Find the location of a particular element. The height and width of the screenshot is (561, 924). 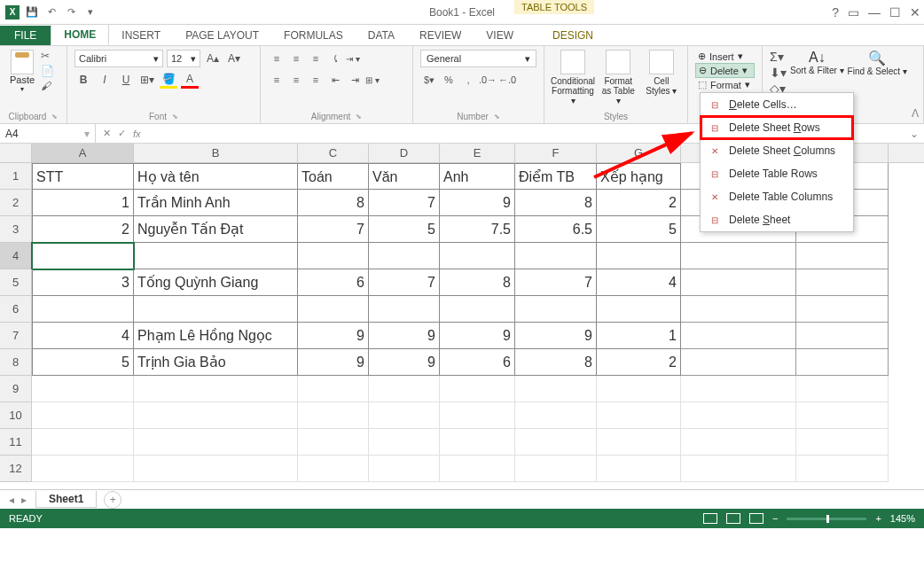

row-header: 4 is located at coordinates (16, 256).